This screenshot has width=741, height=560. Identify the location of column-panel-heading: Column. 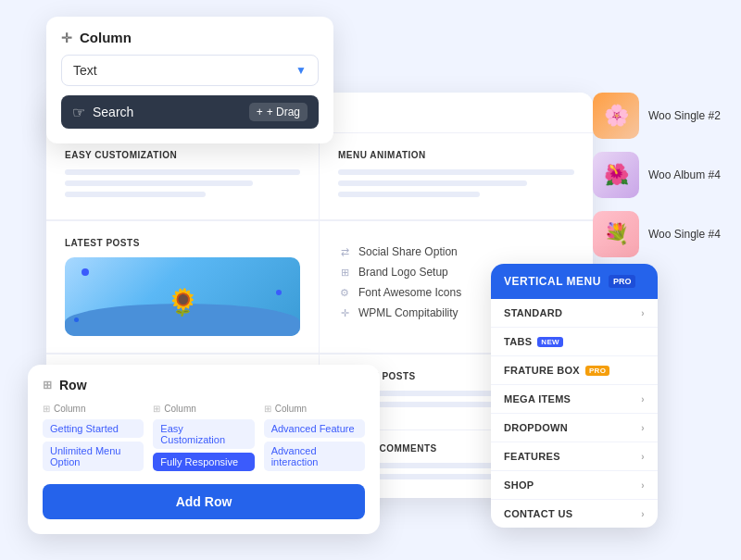
(106, 37).